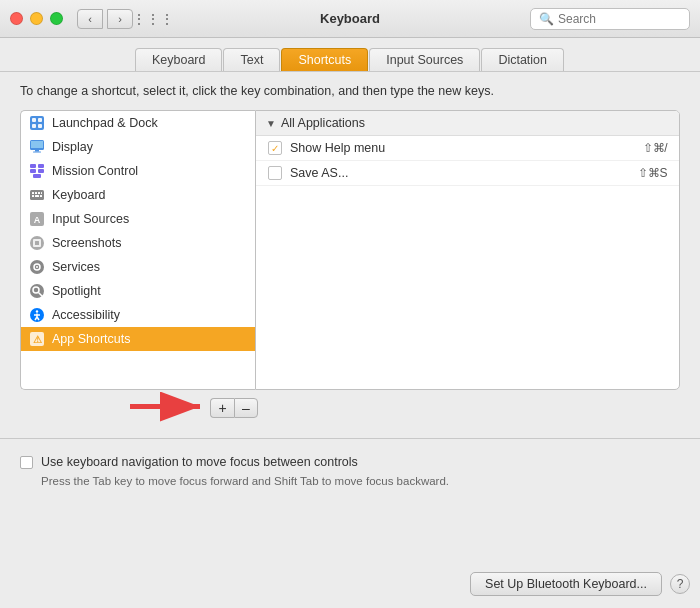 The height and width of the screenshot is (608, 700). What do you see at coordinates (37, 195) in the screenshot?
I see `keyboard-icon` at bounding box center [37, 195].